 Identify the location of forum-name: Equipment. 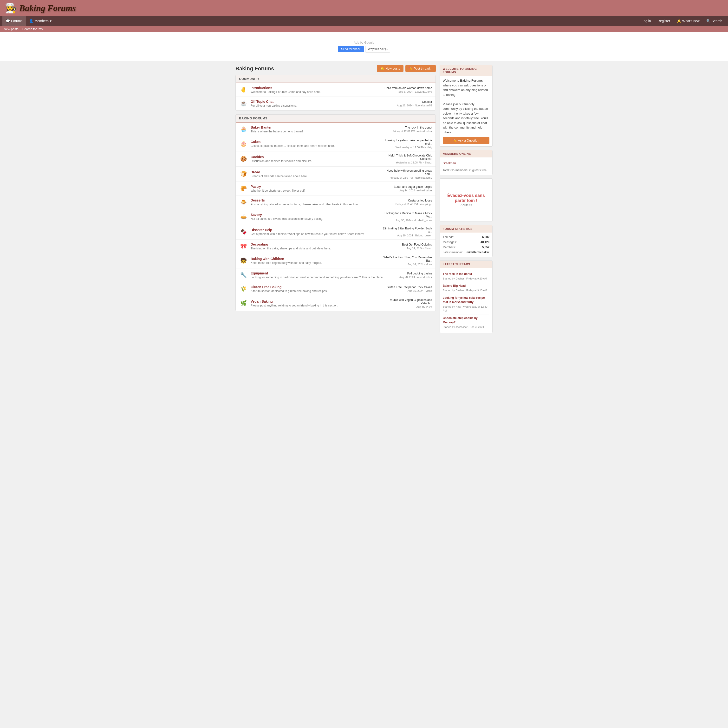
(323, 273).